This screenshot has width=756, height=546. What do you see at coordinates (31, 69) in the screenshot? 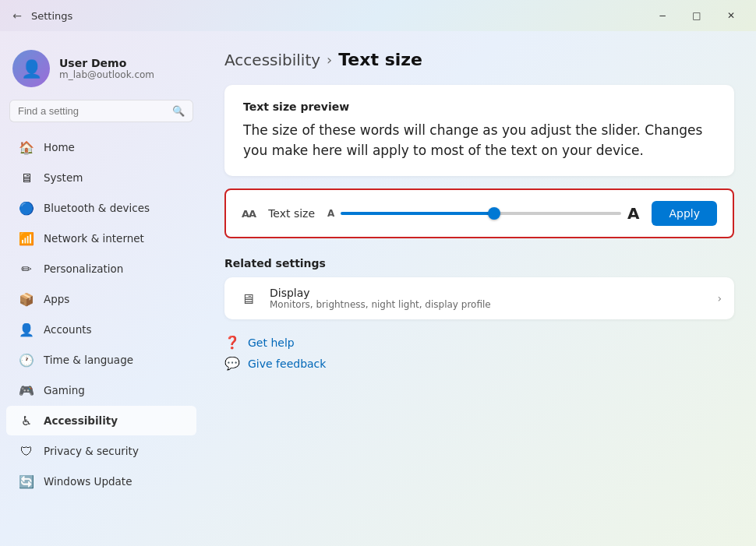
I see `avatar: 👤` at bounding box center [31, 69].